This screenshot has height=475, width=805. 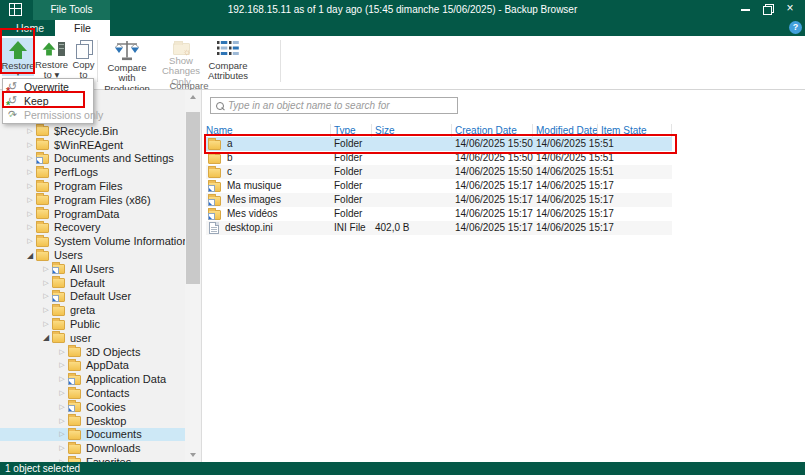 What do you see at coordinates (92, 448) in the screenshot?
I see `tree-item-downloads: ▷Downloads` at bounding box center [92, 448].